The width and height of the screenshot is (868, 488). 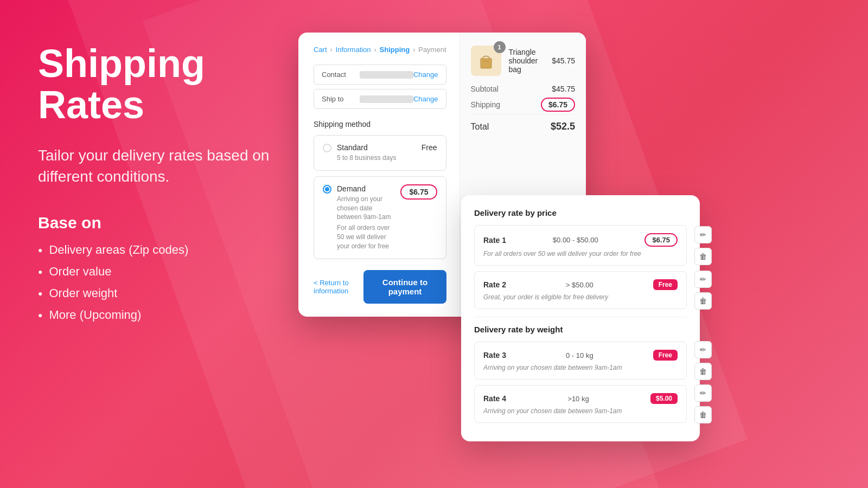 What do you see at coordinates (480, 127) in the screenshot?
I see `total-label: Total` at bounding box center [480, 127].